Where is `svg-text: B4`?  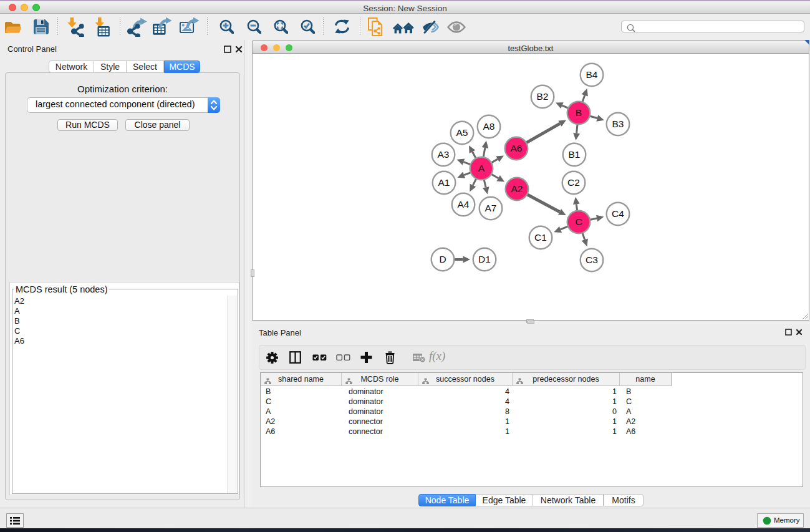 svg-text: B4 is located at coordinates (592, 75).